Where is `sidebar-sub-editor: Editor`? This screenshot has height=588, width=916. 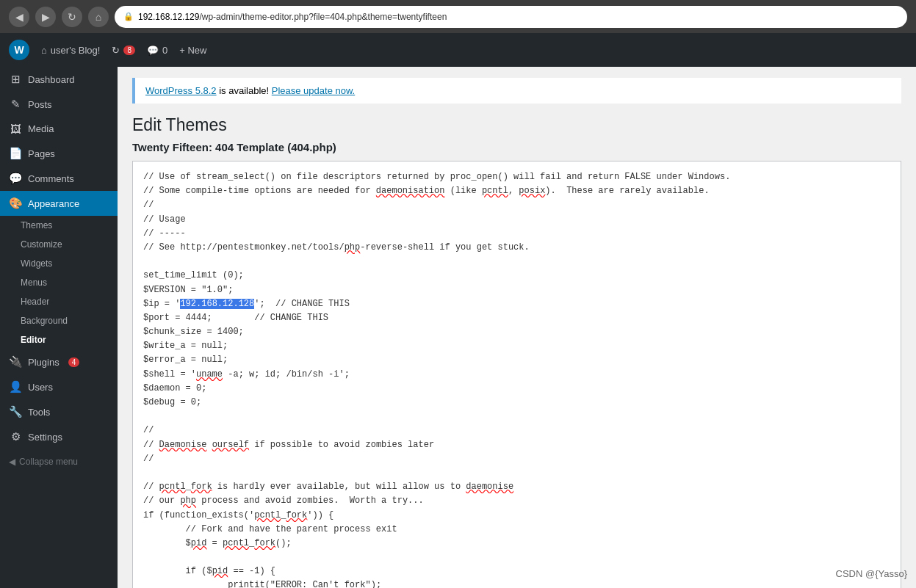 sidebar-sub-editor: Editor is located at coordinates (59, 340).